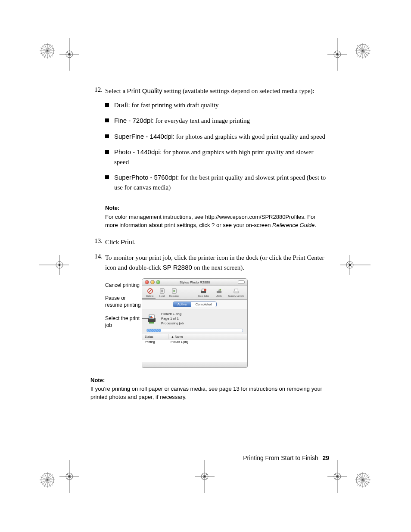 Image resolution: width=411 pixels, height=532 pixels. Describe the element at coordinates (195, 305) in the screenshot. I see `tab-row: Active Completed` at that location.